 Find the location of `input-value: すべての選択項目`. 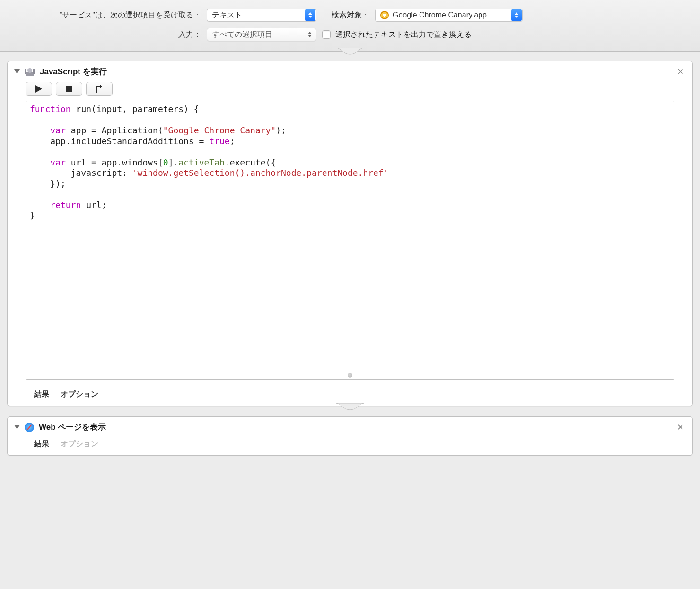

input-value: すべての選択項目 is located at coordinates (259, 35).